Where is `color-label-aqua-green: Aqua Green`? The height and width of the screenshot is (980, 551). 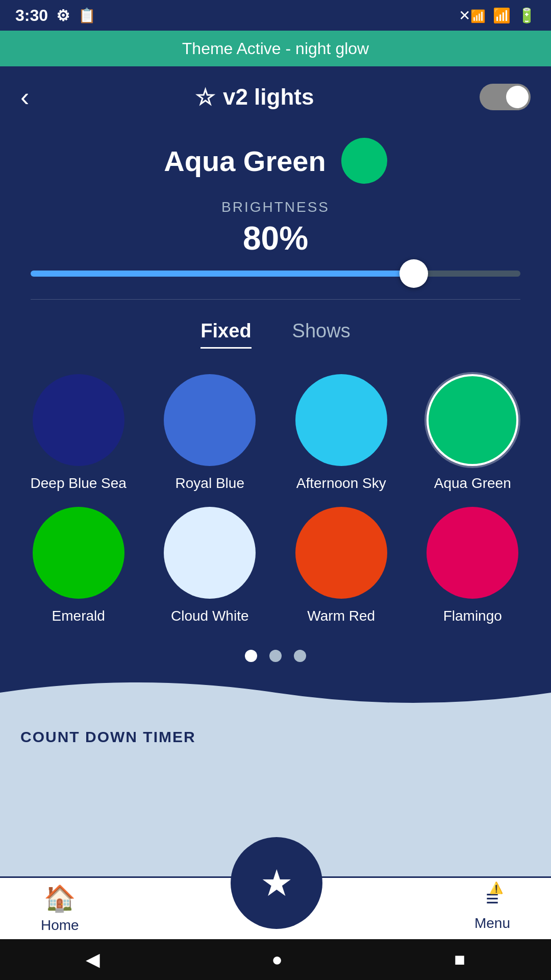
color-label-aqua-green: Aqua Green is located at coordinates (472, 483).